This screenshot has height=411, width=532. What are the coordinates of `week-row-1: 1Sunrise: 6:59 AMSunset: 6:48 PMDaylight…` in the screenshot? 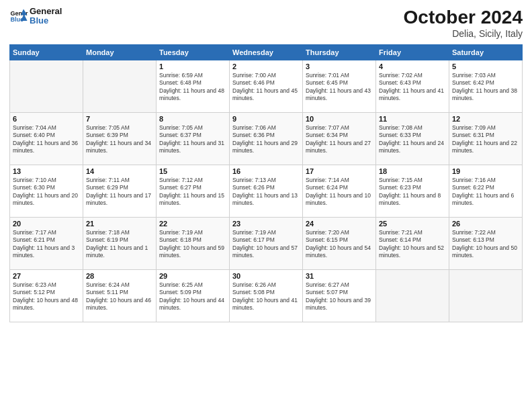 It's located at (266, 87).